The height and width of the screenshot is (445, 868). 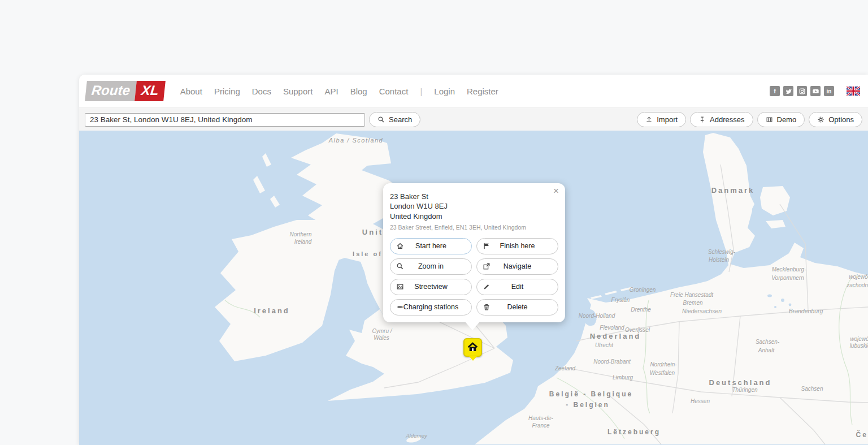 I want to click on demo-button-label: Demo, so click(x=787, y=120).